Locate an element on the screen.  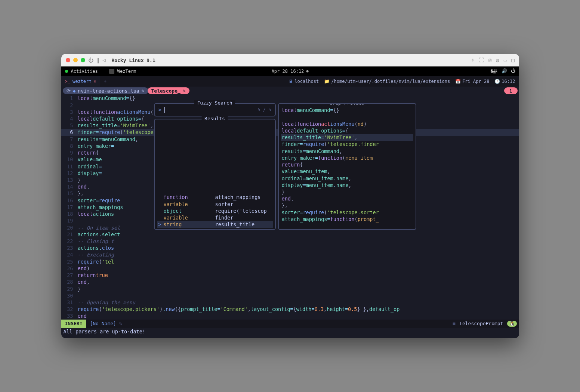
diagnostic-count: 1 is located at coordinates (511, 91).